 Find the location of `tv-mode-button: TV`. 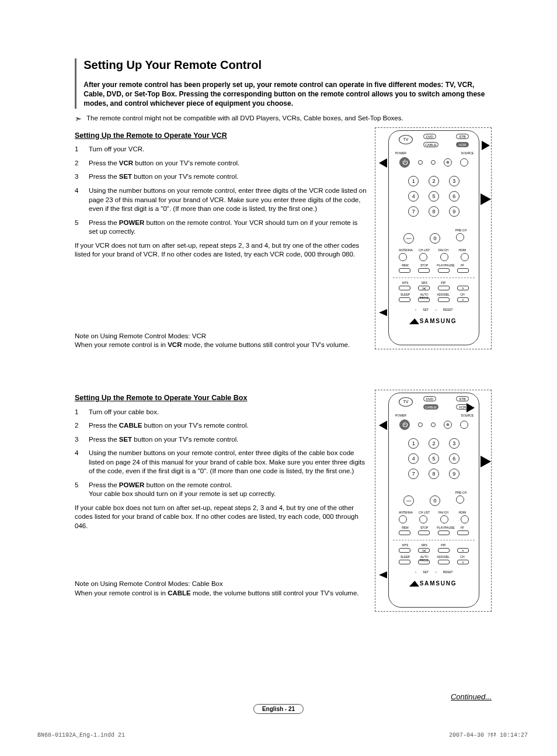

tv-mode-button: TV is located at coordinates (406, 140).